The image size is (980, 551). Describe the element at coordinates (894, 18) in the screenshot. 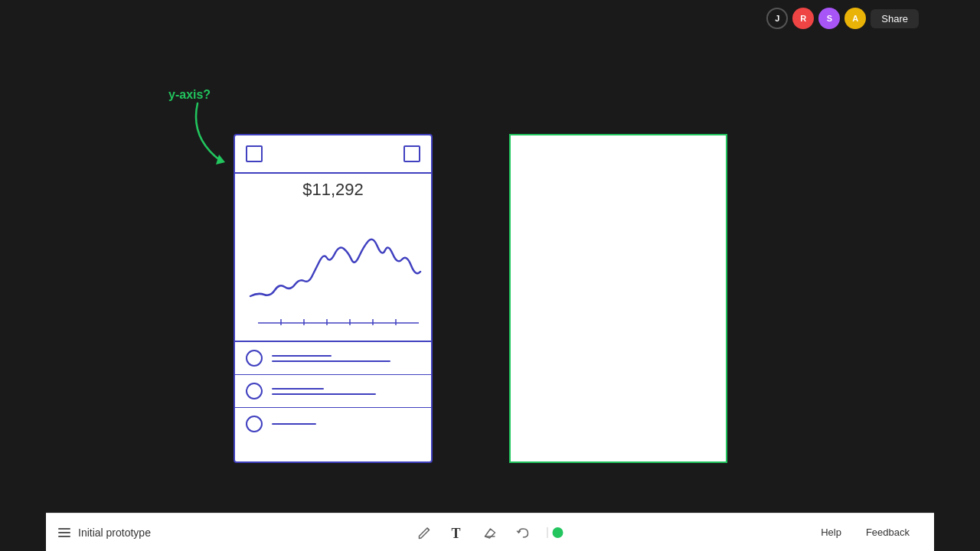

I see `share-button: Share` at that location.